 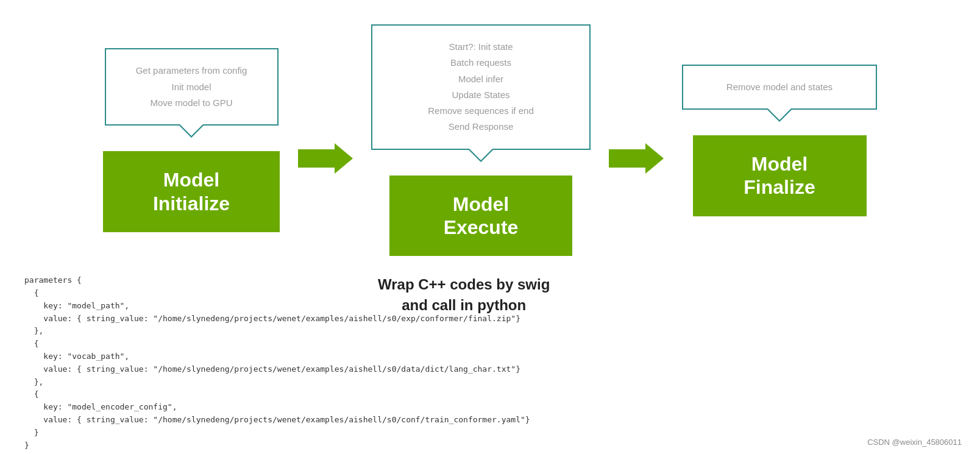 What do you see at coordinates (481, 216) in the screenshot?
I see `box-label-execute: ModelExecute` at bounding box center [481, 216].